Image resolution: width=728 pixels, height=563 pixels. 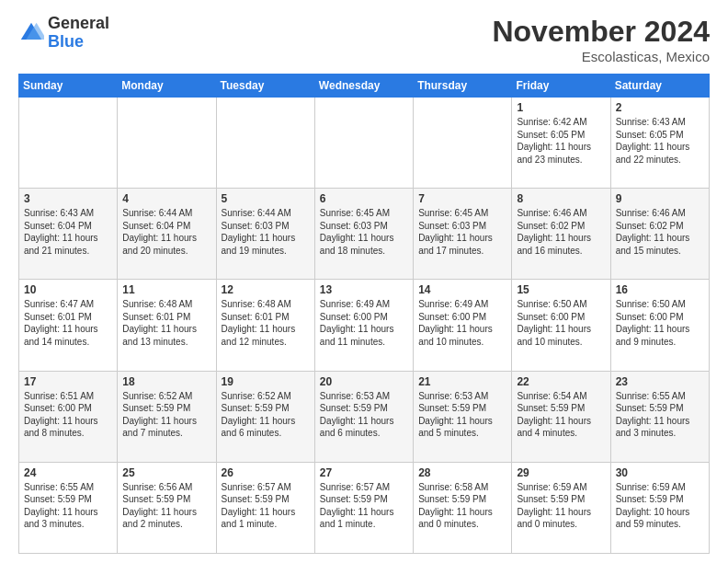 I want to click on calendar-header-row: SundayMondayTuesdayWednesdayThursdayFrid…, so click(x=364, y=86).